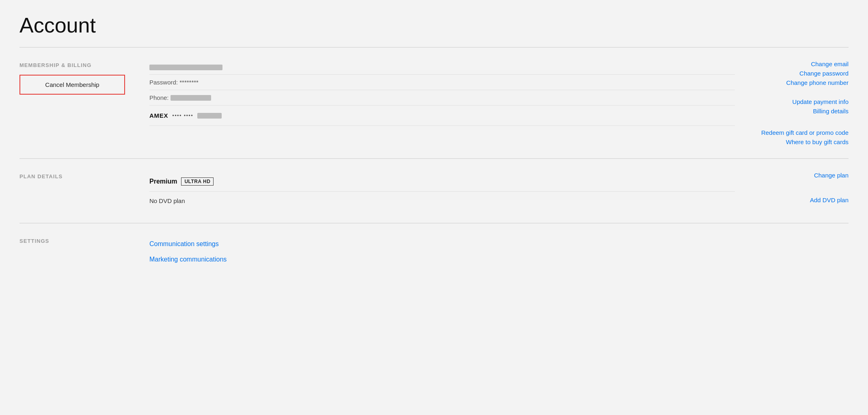  I want to click on change-plan-link: Change plan, so click(831, 175).